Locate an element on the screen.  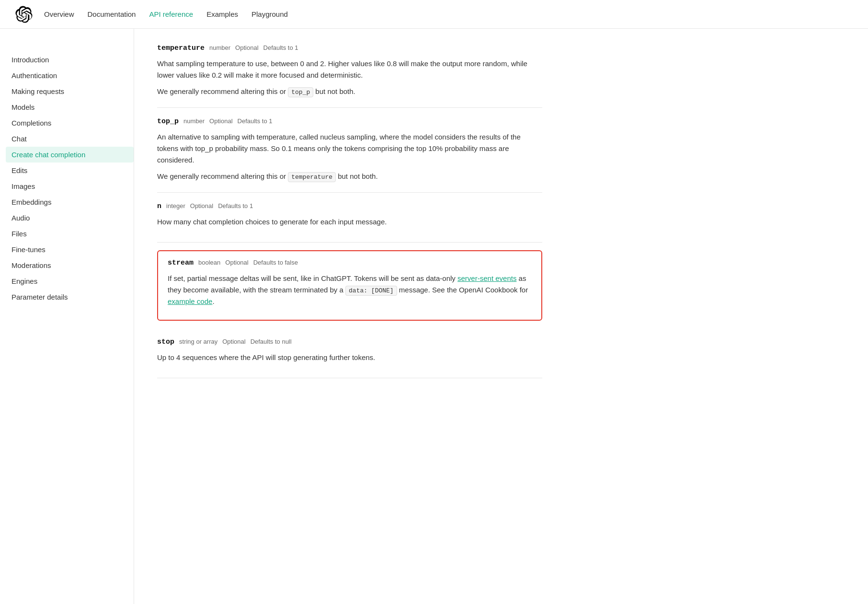
param-name-n: n is located at coordinates (159, 206).